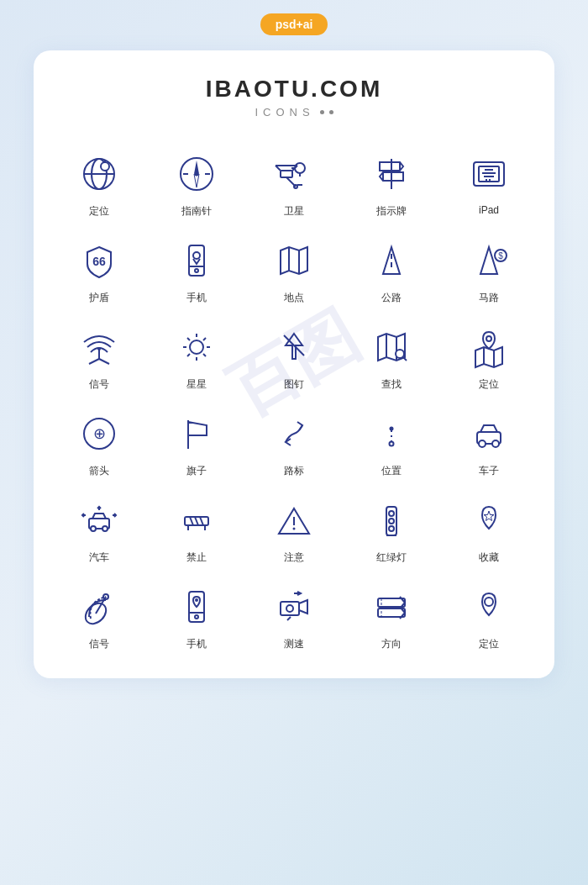 This screenshot has width=588, height=885. What do you see at coordinates (391, 212) in the screenshot?
I see `icon-label-zhishibai: 指示牌` at bounding box center [391, 212].